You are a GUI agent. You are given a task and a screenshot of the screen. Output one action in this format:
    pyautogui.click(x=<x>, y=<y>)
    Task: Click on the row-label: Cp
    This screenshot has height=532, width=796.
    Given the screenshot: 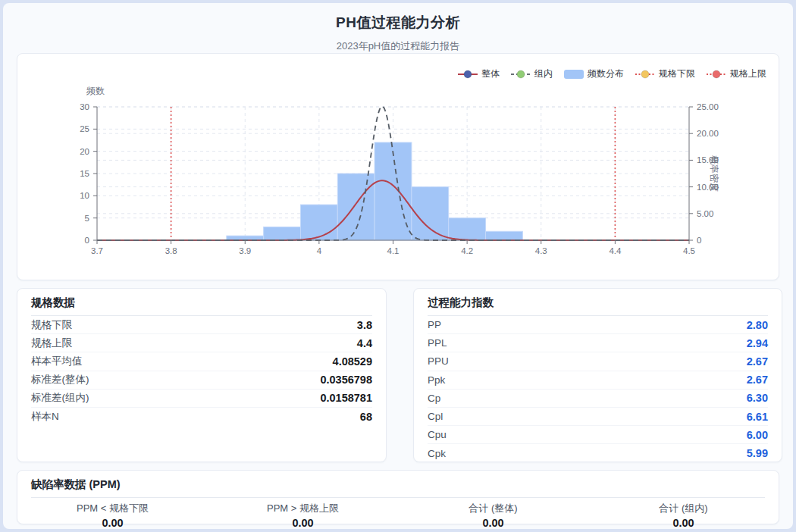 What is the action you would take?
    pyautogui.click(x=434, y=399)
    